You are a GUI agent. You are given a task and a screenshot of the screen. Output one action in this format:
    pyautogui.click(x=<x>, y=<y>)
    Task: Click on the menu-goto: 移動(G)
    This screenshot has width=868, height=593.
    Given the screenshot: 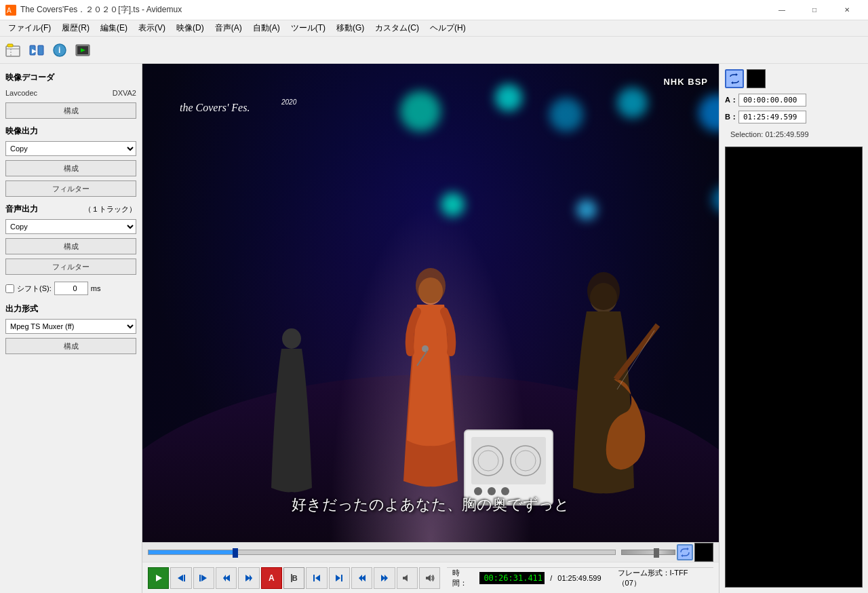 What is the action you would take?
    pyautogui.click(x=350, y=28)
    